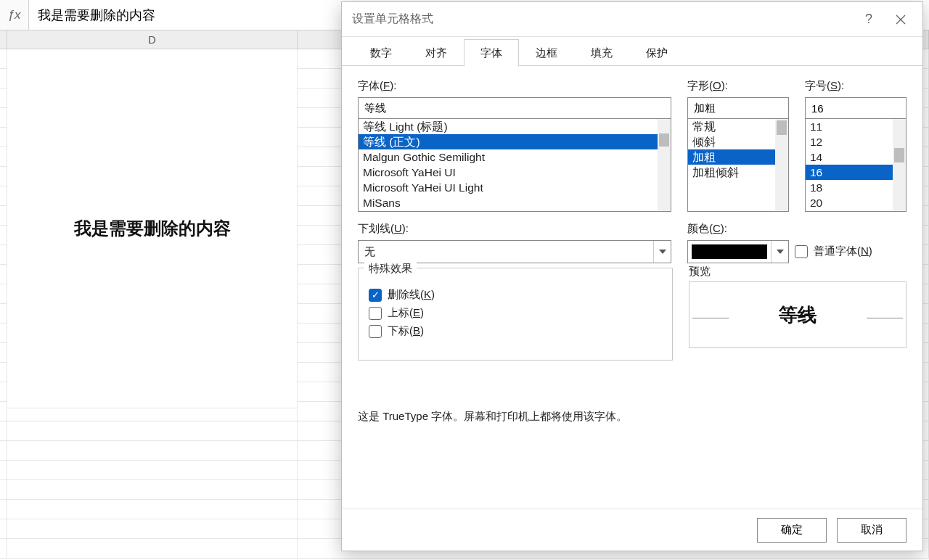  What do you see at coordinates (515, 142) in the screenshot?
I see `list-item: 等线 (正文)` at bounding box center [515, 142].